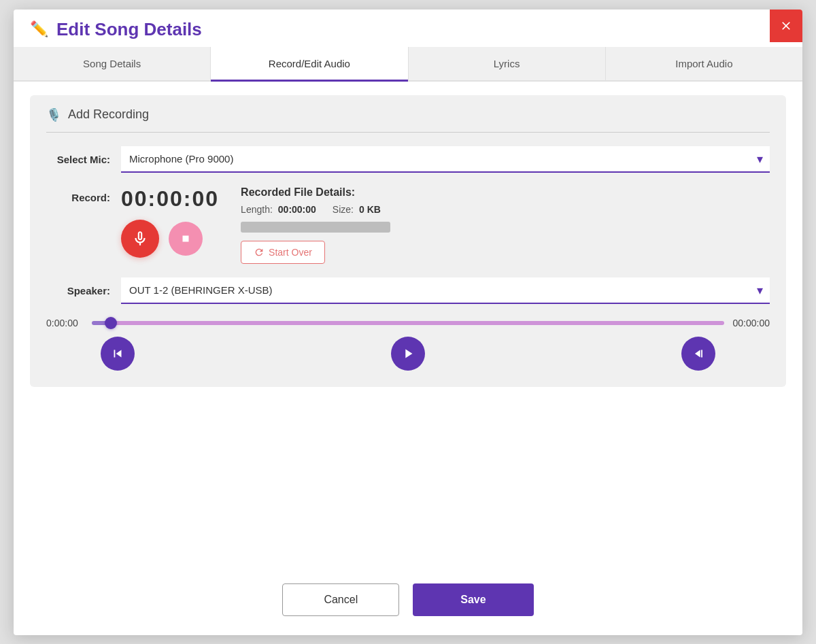 Image resolution: width=816 pixels, height=644 pixels. I want to click on record-button, so click(140, 239).